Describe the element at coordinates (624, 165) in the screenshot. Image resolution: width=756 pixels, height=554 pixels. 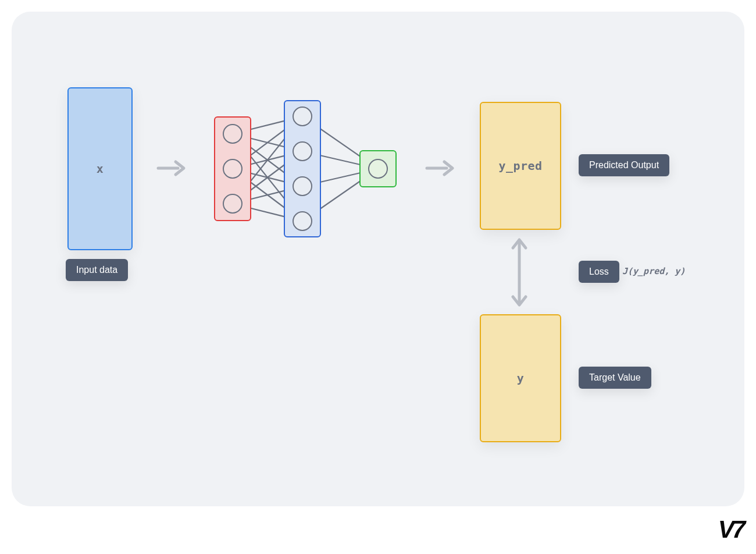
I see `predicted-label: Predicted Output` at that location.